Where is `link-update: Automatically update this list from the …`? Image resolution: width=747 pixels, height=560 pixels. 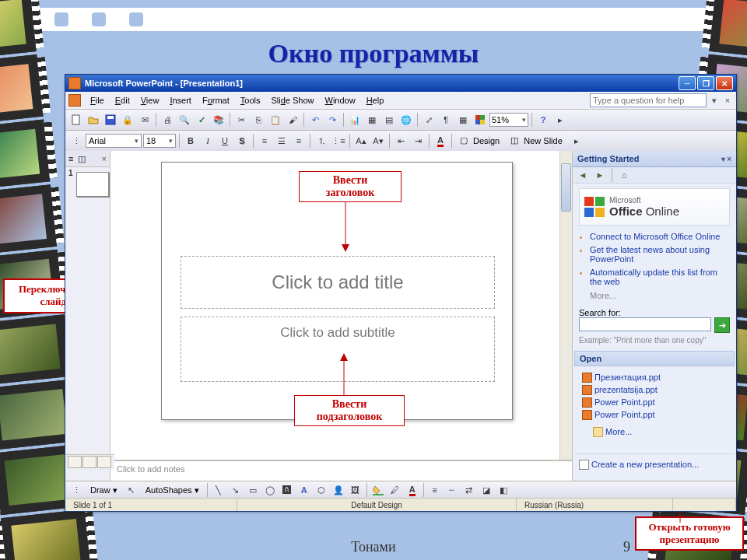
link-update: Automatically update this list from the … is located at coordinates (654, 277).